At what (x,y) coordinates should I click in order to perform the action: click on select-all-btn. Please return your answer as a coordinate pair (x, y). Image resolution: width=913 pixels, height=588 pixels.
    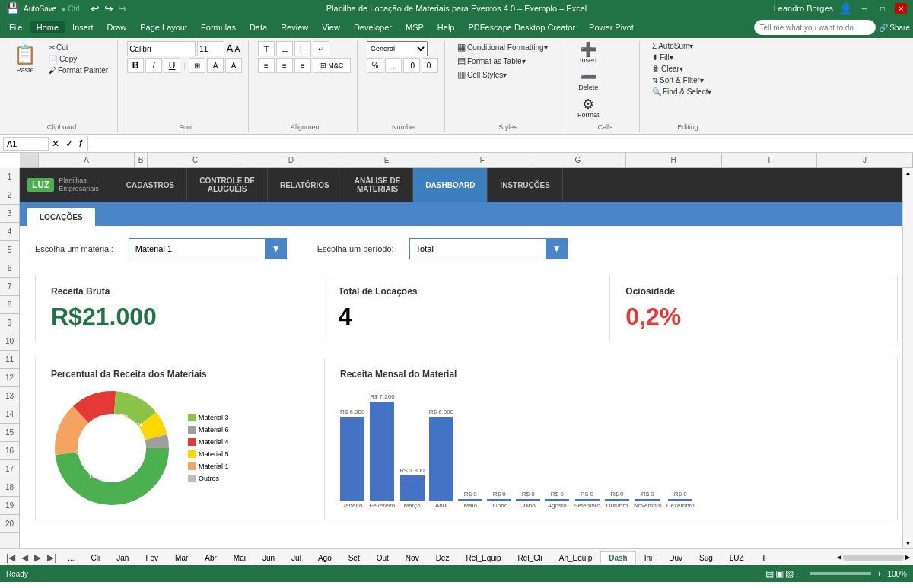
    Looking at the image, I should click on (29, 160).